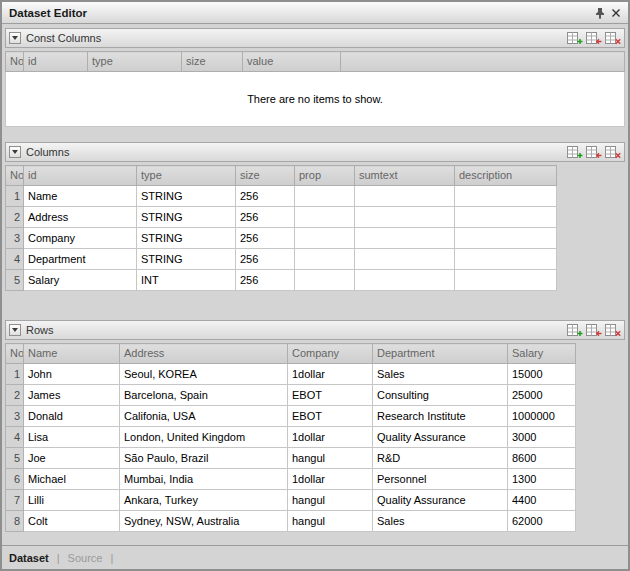 The image size is (630, 571). I want to click on cell-name: John, so click(72, 374).